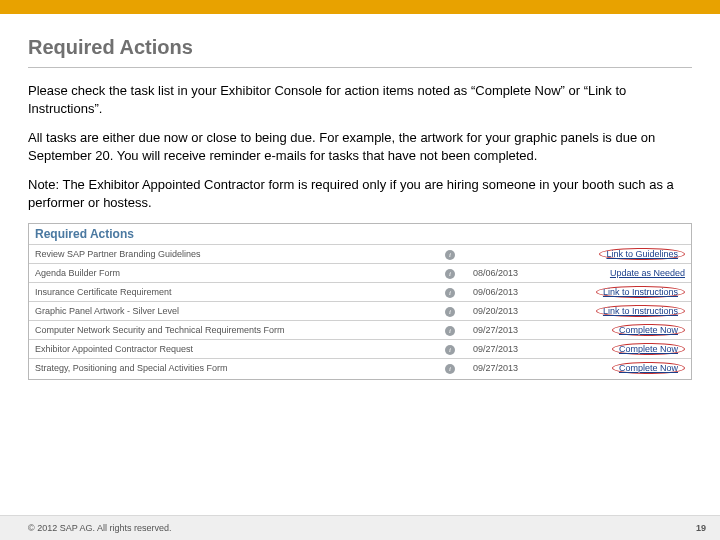 This screenshot has height=540, width=720. I want to click on task-link: Link to Guidelines, so click(642, 254).